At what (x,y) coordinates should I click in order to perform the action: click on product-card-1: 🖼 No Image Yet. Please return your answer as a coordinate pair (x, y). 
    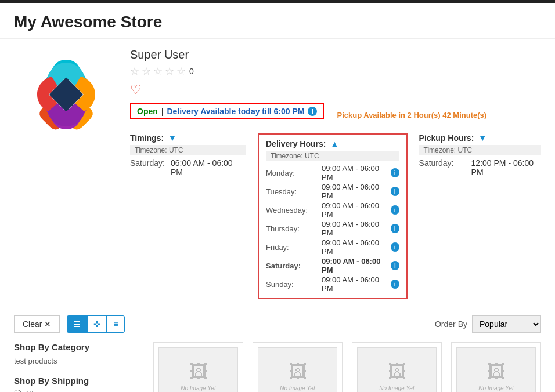
    Looking at the image, I should click on (199, 367).